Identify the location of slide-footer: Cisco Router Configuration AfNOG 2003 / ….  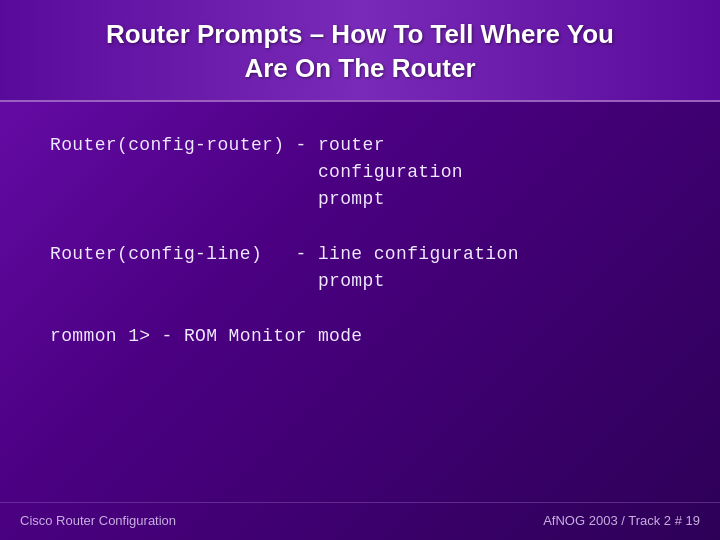
(360, 521).